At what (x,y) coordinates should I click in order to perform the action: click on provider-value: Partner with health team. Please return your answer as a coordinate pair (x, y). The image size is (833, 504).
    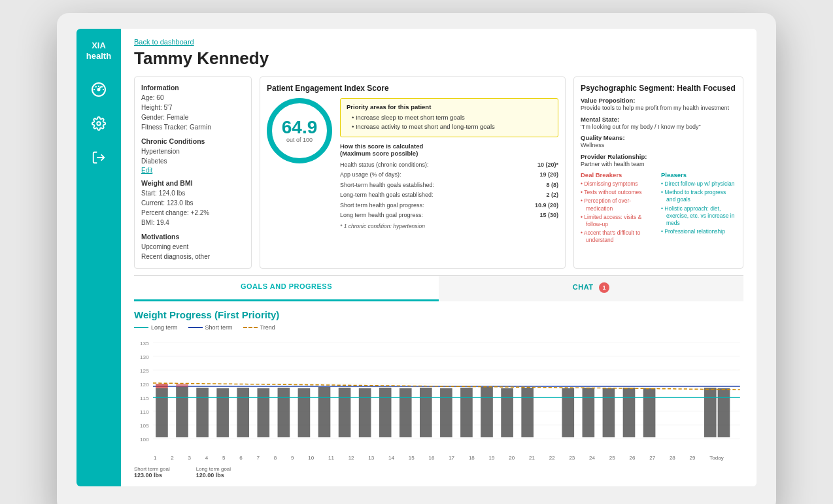
    Looking at the image, I should click on (613, 164).